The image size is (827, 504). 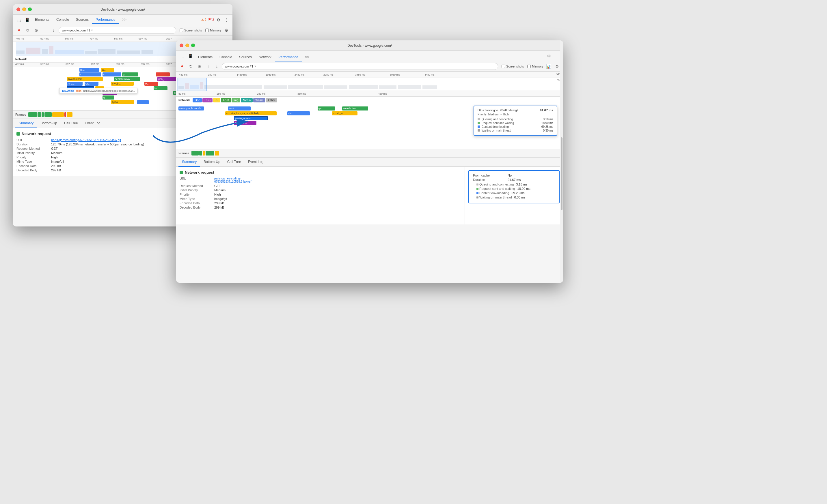 I want to click on netbar-r-back: r..., so click(x=90, y=74).